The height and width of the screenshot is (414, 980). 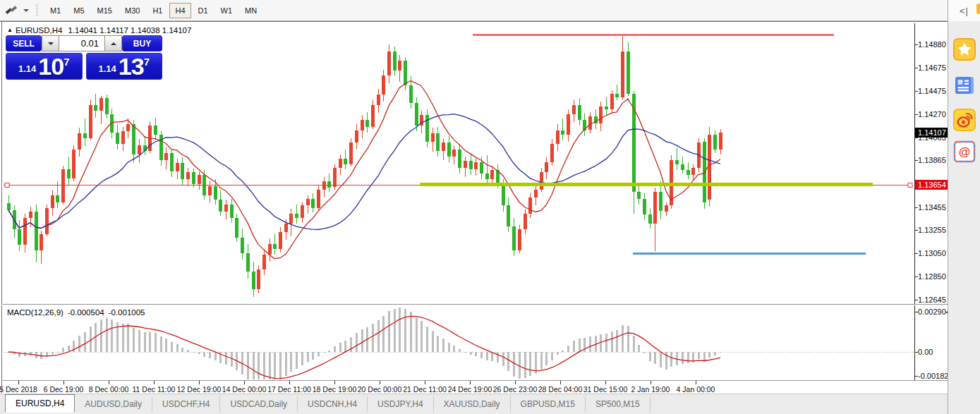 What do you see at coordinates (560, 389) in the screenshot?
I see `time-axis-label: 28 Dec 04:00` at bounding box center [560, 389].